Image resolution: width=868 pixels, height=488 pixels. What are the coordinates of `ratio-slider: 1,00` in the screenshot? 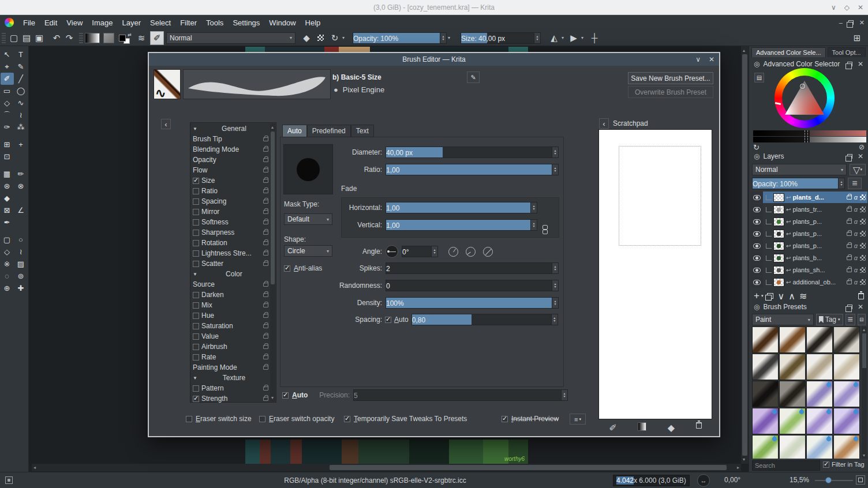 It's located at (469, 170).